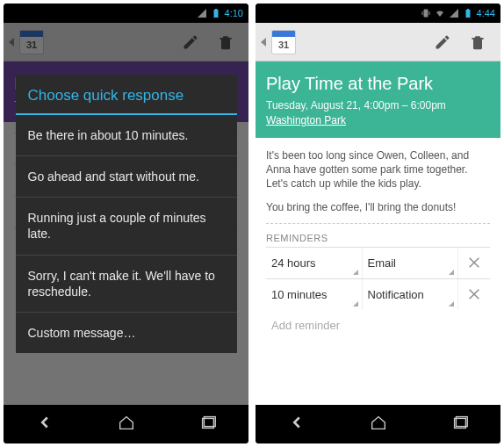 Image resolution: width=504 pixels, height=447 pixels. Describe the element at coordinates (378, 100) in the screenshot. I see `event-header: Play Time at the Park Tuesday, August 21…` at that location.